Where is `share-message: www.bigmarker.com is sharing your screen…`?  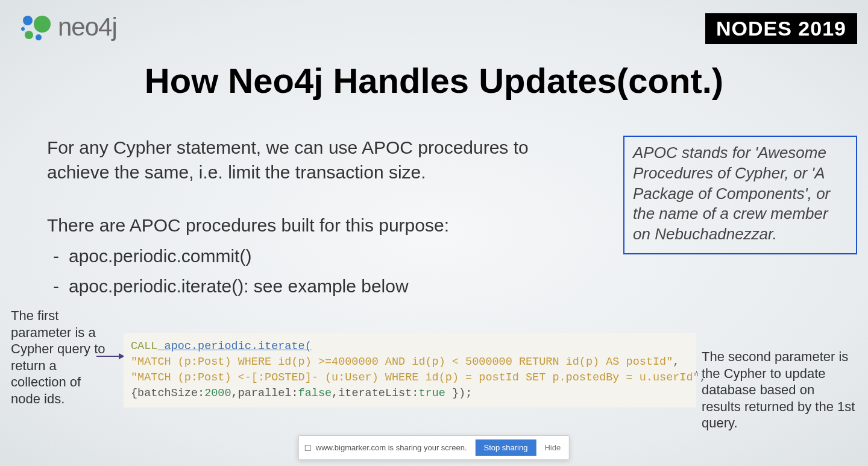 share-message: www.bigmarker.com is sharing your screen… is located at coordinates (386, 447).